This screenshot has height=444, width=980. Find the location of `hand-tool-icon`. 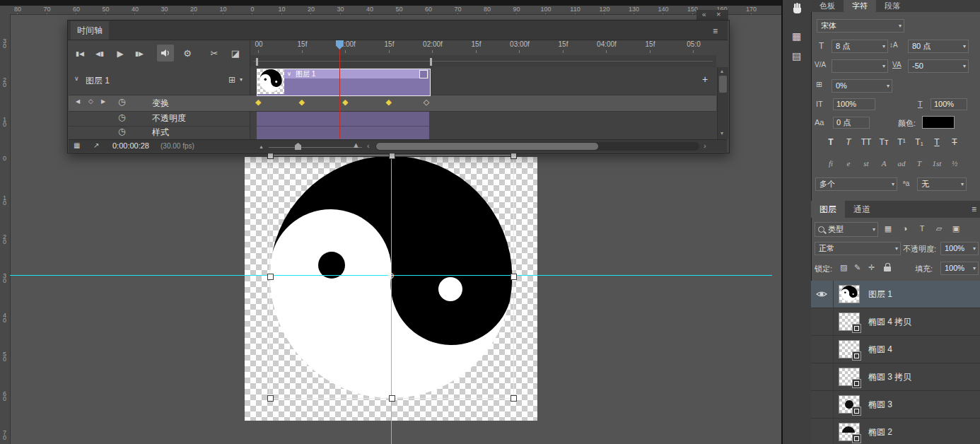

hand-tool-icon is located at coordinates (798, 8).